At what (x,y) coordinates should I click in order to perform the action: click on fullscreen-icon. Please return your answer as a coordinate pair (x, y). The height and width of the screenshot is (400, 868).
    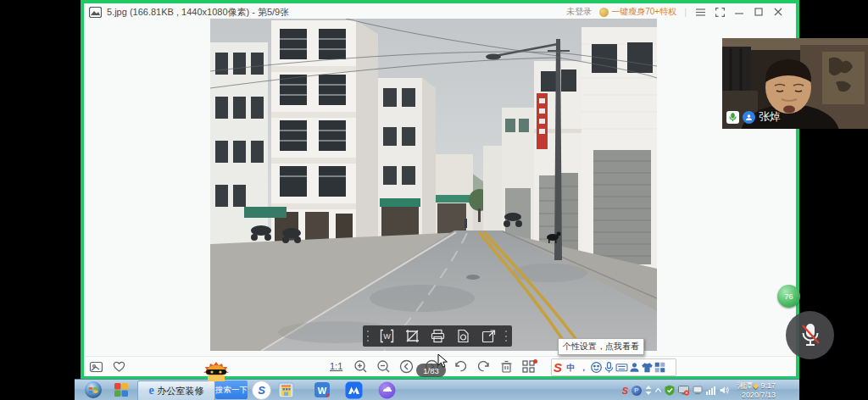
    Looking at the image, I should click on (721, 12).